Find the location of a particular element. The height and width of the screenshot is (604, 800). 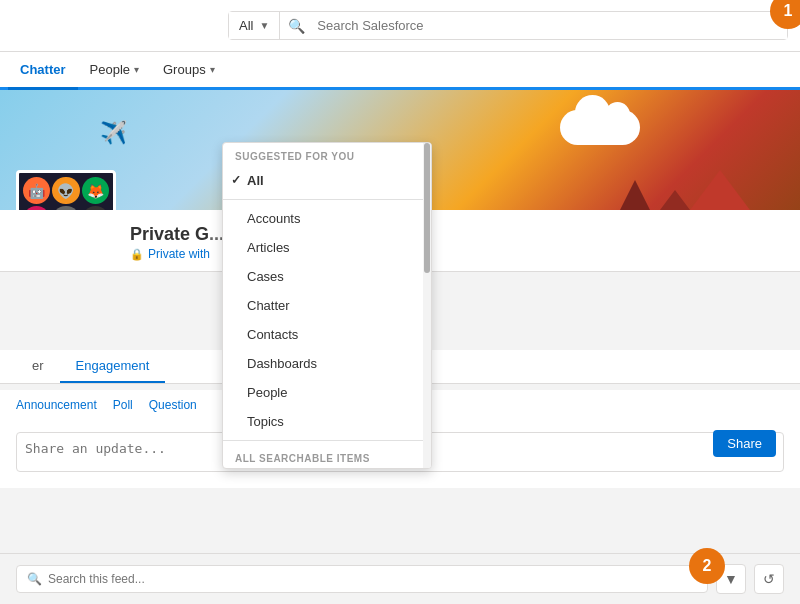

post-type-announcement: Announcement is located at coordinates (56, 405).